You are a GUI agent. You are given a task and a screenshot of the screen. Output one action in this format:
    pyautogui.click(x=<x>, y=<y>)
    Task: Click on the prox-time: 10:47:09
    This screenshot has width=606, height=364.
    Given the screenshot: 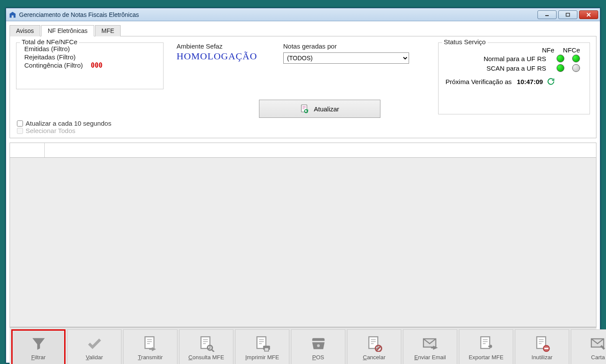 What is the action you would take?
    pyautogui.click(x=530, y=81)
    